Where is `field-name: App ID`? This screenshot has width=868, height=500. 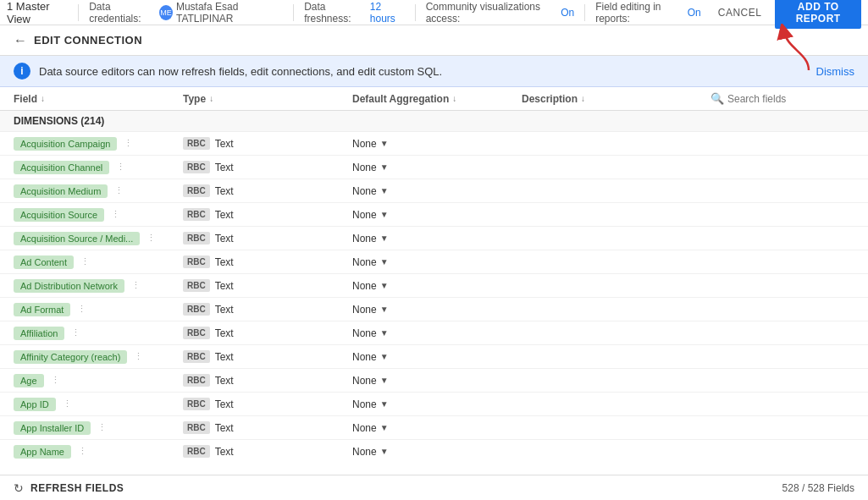 field-name: App ID is located at coordinates (35, 404).